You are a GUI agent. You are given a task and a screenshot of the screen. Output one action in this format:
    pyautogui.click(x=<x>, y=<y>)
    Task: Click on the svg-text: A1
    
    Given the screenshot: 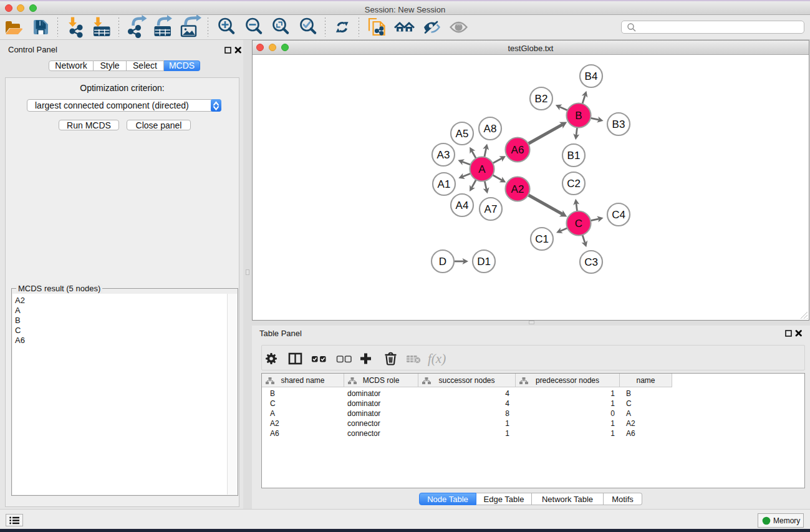 What is the action you would take?
    pyautogui.click(x=444, y=185)
    